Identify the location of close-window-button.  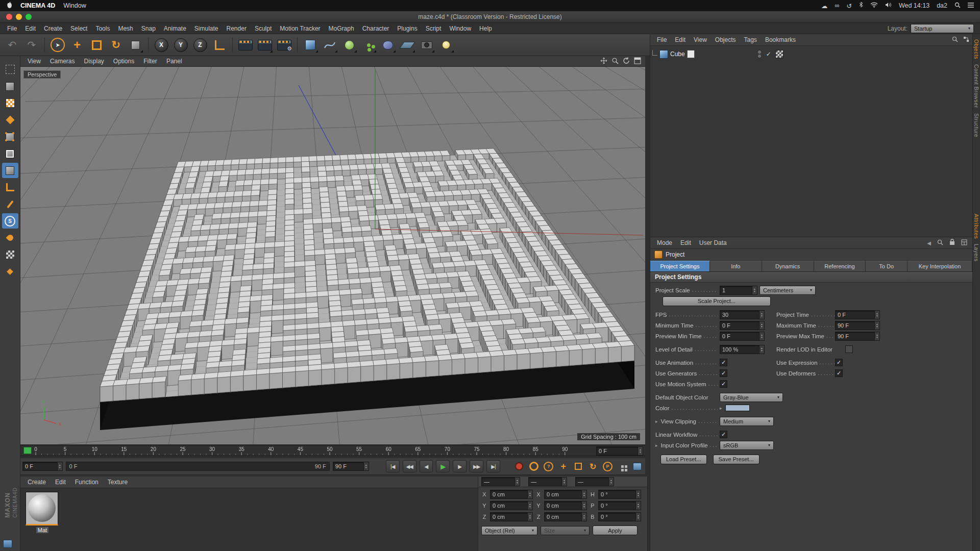
(9, 17).